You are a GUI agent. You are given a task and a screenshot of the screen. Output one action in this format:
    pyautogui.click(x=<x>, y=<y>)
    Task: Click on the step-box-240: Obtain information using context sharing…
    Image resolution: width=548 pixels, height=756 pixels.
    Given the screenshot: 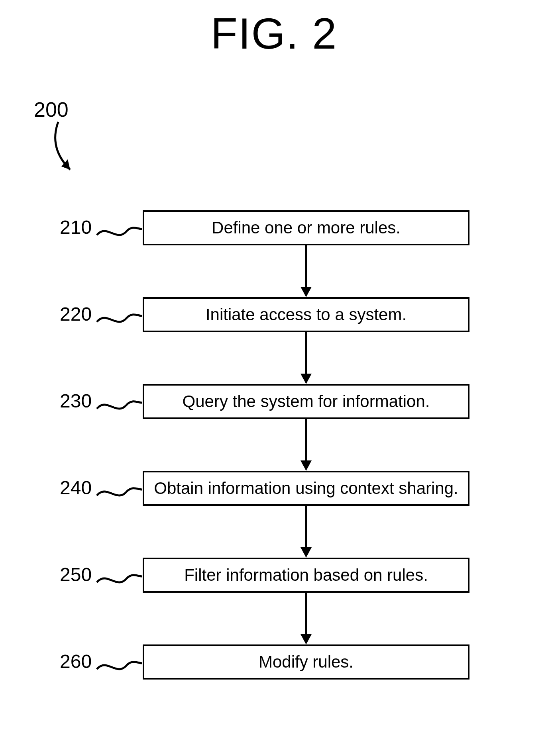 What is the action you would take?
    pyautogui.click(x=306, y=488)
    